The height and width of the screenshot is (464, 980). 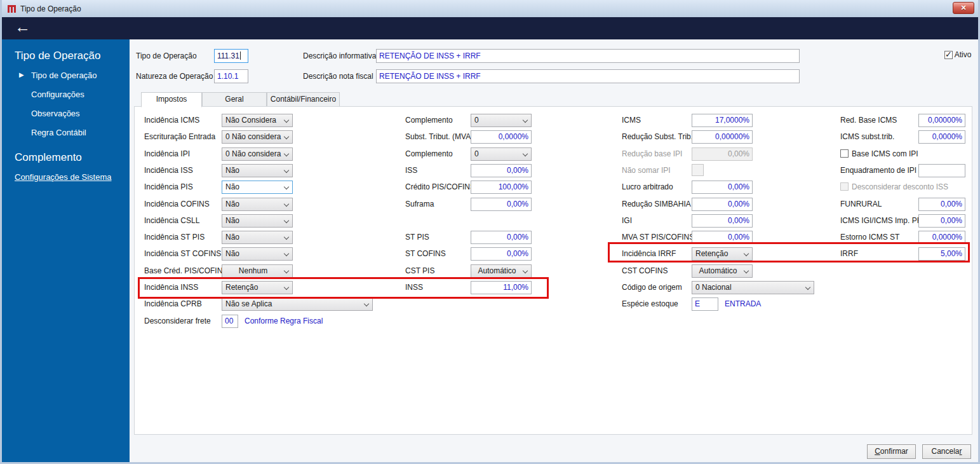 What do you see at coordinates (48, 158) in the screenshot?
I see `sidebar-heading-complemento: Complemento` at bounding box center [48, 158].